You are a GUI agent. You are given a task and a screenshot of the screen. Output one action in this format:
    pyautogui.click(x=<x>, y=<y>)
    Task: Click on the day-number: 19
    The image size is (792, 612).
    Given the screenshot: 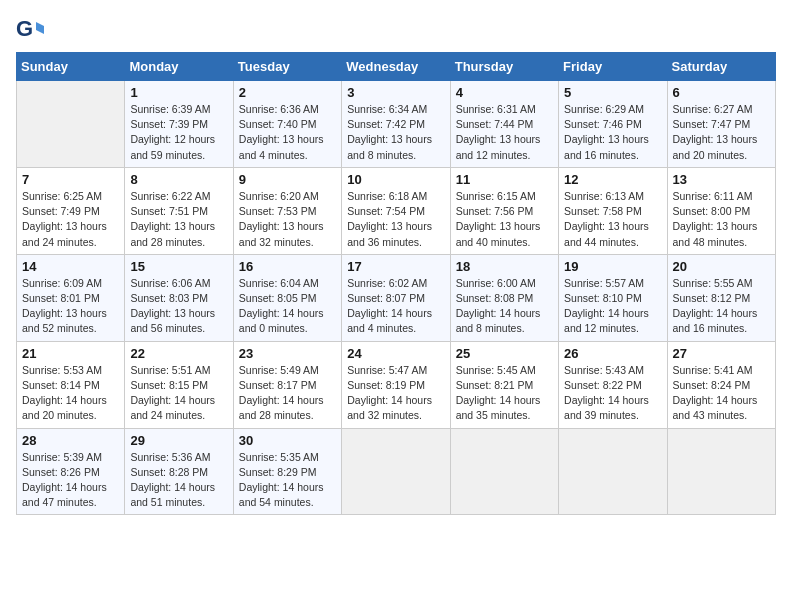 What is the action you would take?
    pyautogui.click(x=612, y=266)
    